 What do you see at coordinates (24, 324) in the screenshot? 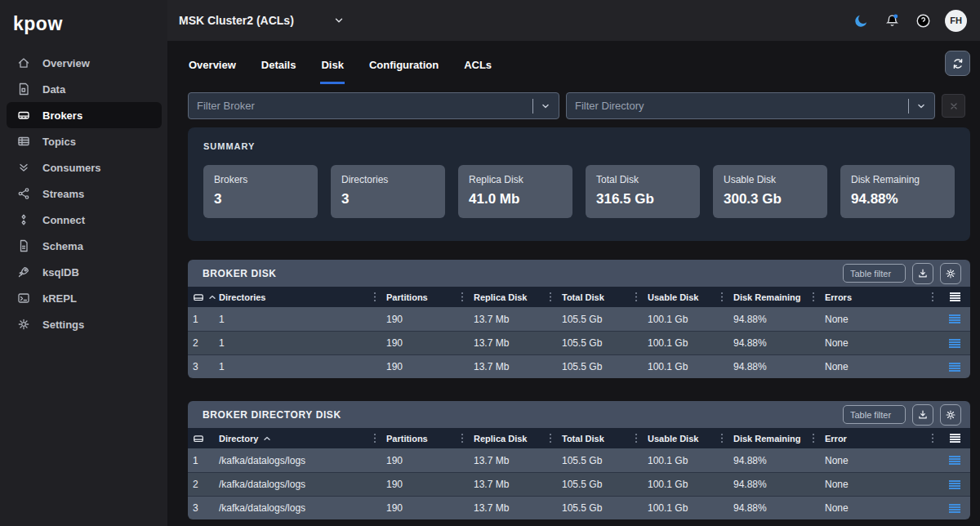
I see `gear-icon` at bounding box center [24, 324].